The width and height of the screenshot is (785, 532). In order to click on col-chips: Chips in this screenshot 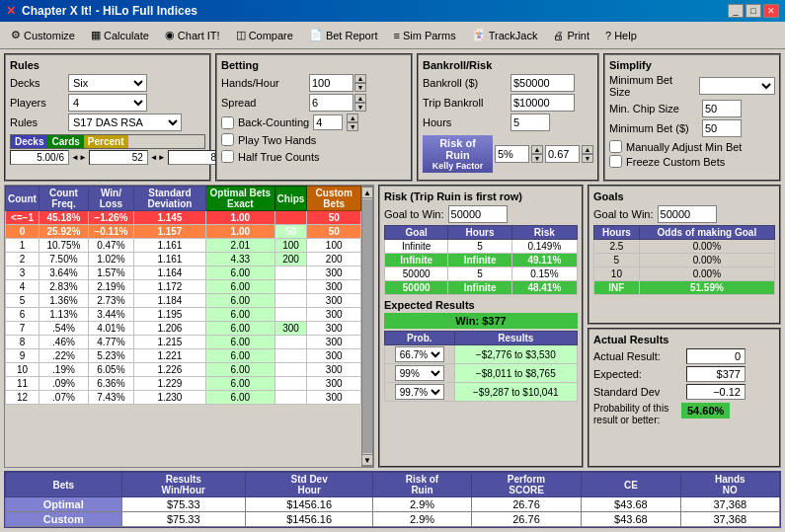, I will do `click(290, 199)`.